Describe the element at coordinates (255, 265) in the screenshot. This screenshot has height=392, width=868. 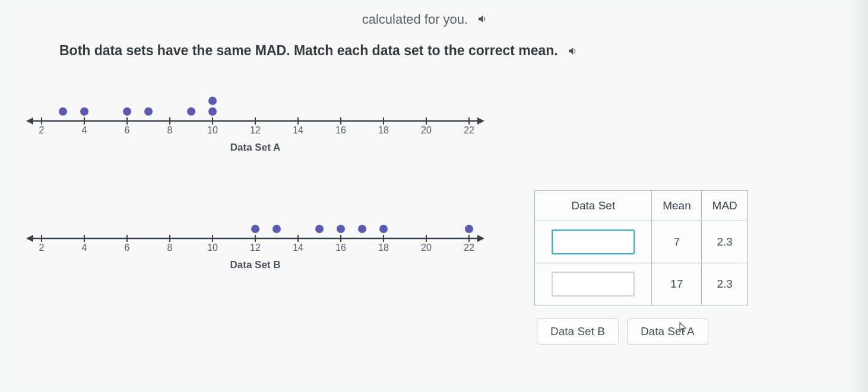
I see `data-set-label: Data Set B` at that location.